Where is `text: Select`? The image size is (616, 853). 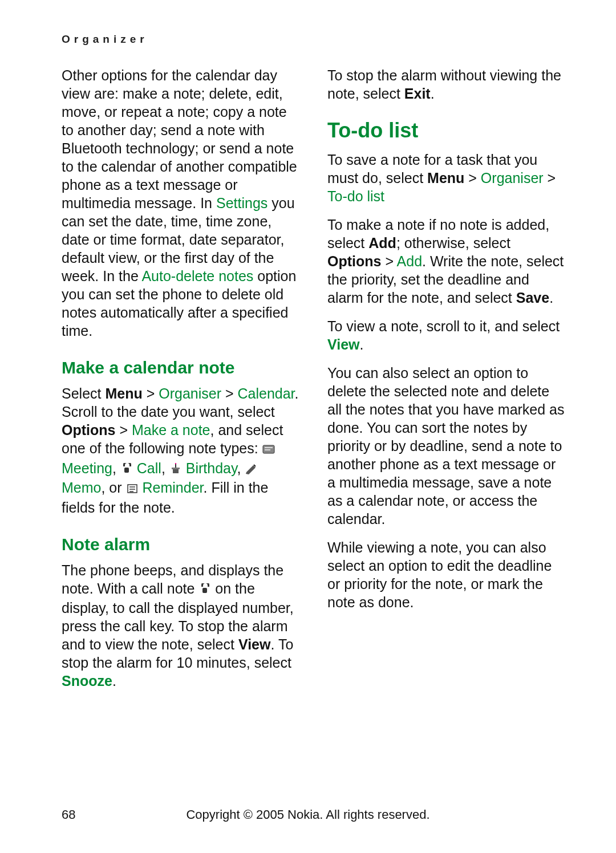
text: Select is located at coordinates (83, 393).